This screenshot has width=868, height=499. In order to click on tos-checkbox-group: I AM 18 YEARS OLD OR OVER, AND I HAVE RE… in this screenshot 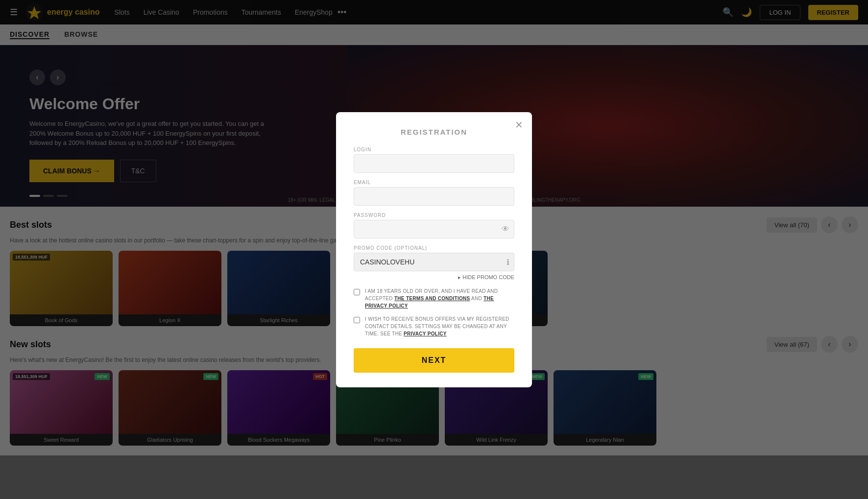, I will do `click(434, 299)`.